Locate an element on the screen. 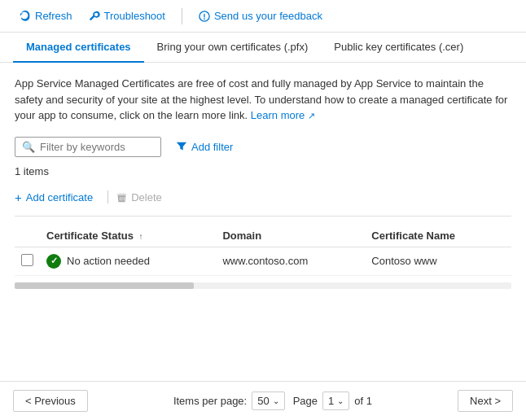 Image resolution: width=526 pixels, height=420 pixels. scrollbar-thumb is located at coordinates (104, 286).